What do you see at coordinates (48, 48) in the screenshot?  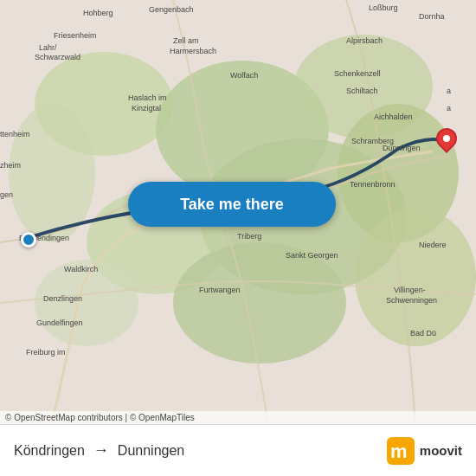 I see `svg-text: Lahr/` at bounding box center [48, 48].